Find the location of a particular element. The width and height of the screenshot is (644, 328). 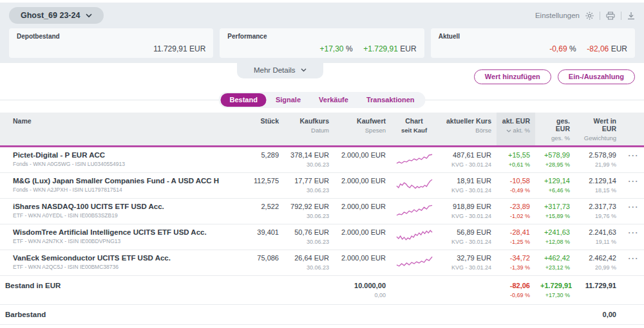

gear-icon is located at coordinates (590, 15).